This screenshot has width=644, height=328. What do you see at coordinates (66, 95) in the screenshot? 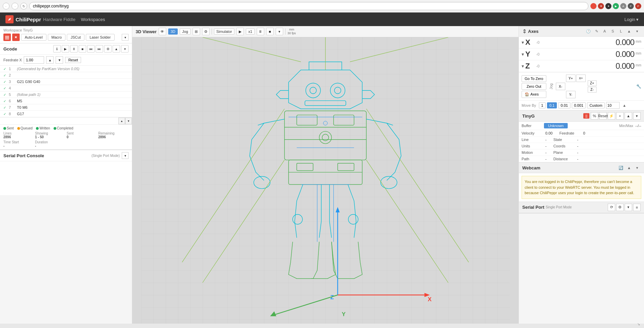
I see `gcode-item-5: ✓ 5 (follow path 1)` at bounding box center [66, 95].